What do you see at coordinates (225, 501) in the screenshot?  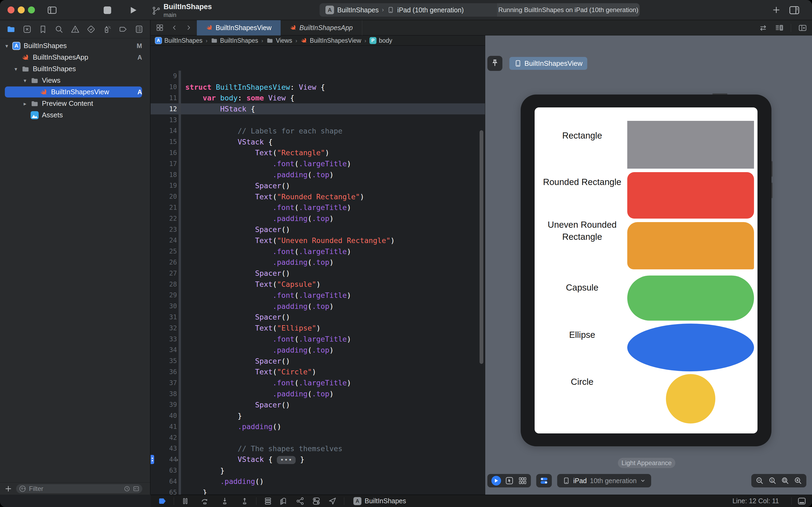 I see `step-into-icon` at bounding box center [225, 501].